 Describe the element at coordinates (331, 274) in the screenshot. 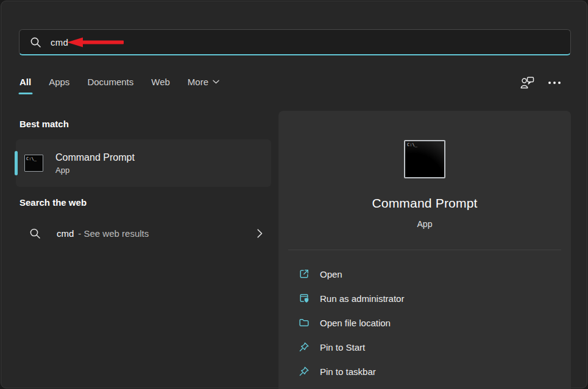

I see `action-label: Open` at that location.